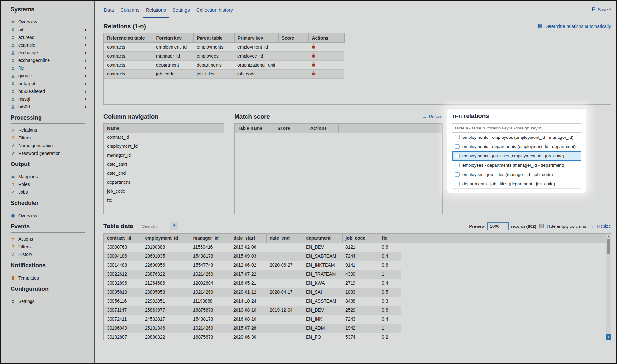 The image size is (617, 364). I want to click on sidebar-section-title: Configuration, so click(49, 289).